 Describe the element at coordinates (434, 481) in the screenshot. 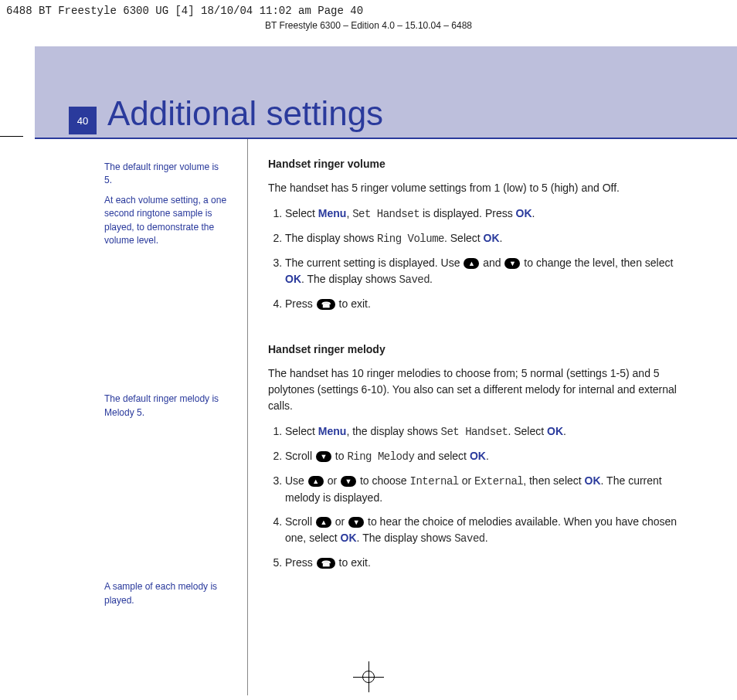

I see `lcd-text: Internal` at that location.